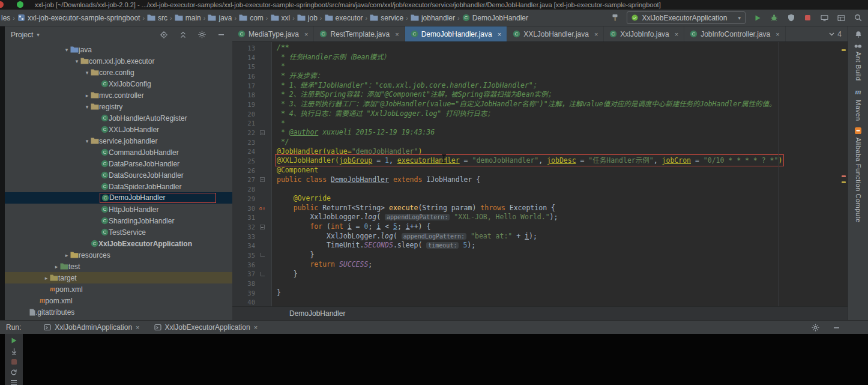  Describe the element at coordinates (188, 18) in the screenshot. I see `breadcrumb-item-main: main` at that location.